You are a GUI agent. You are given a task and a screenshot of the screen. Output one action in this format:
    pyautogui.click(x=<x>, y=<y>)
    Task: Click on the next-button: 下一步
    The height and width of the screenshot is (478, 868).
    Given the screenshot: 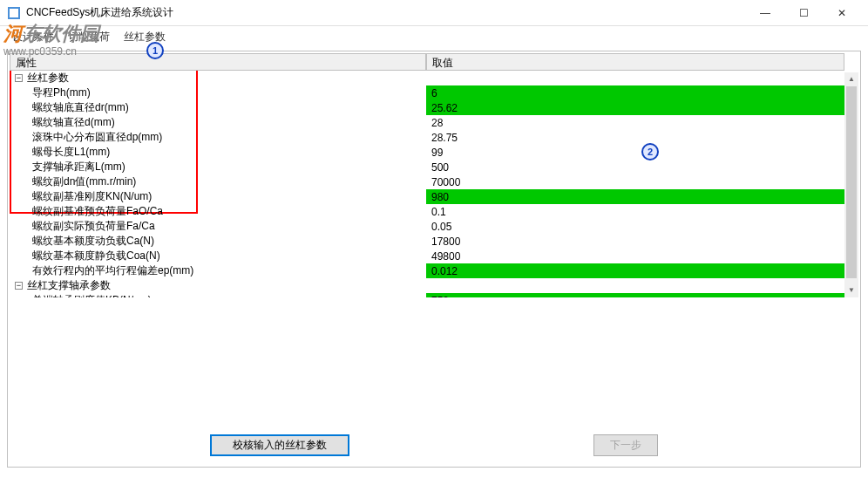 What is the action you would take?
    pyautogui.click(x=626, y=445)
    